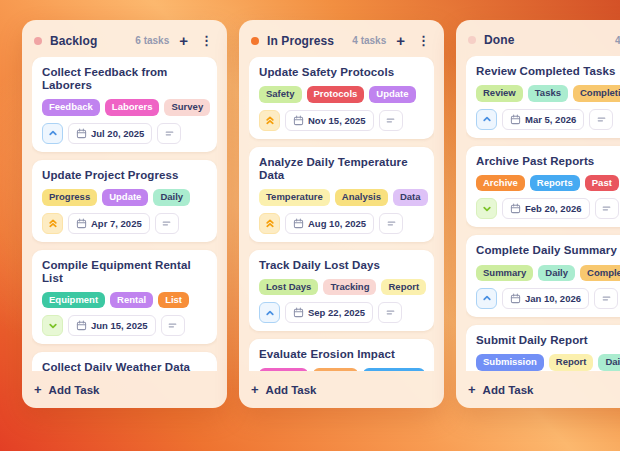  Describe the element at coordinates (124, 201) in the screenshot. I see `task-card: Update Project Progress ProgressUpdateDa…` at that location.